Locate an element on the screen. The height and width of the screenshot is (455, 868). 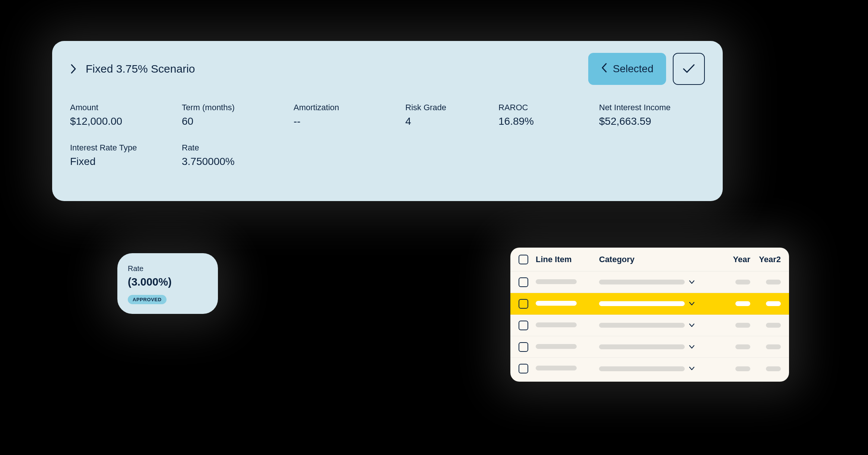
metric-value: -- is located at coordinates (342, 121).